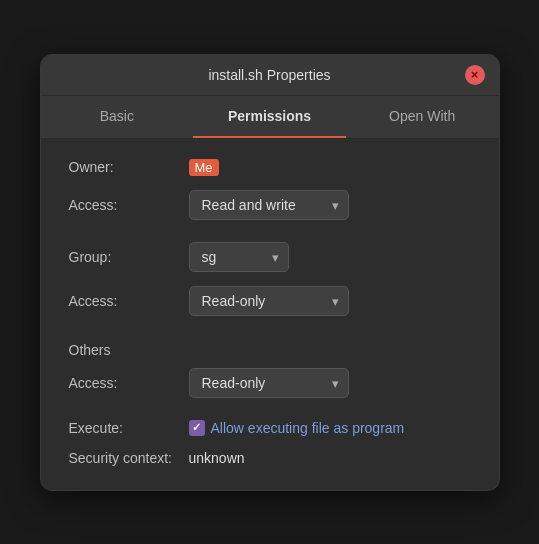 Image resolution: width=539 pixels, height=544 pixels. Describe the element at coordinates (129, 383) in the screenshot. I see `others-access-label: Access:` at that location.